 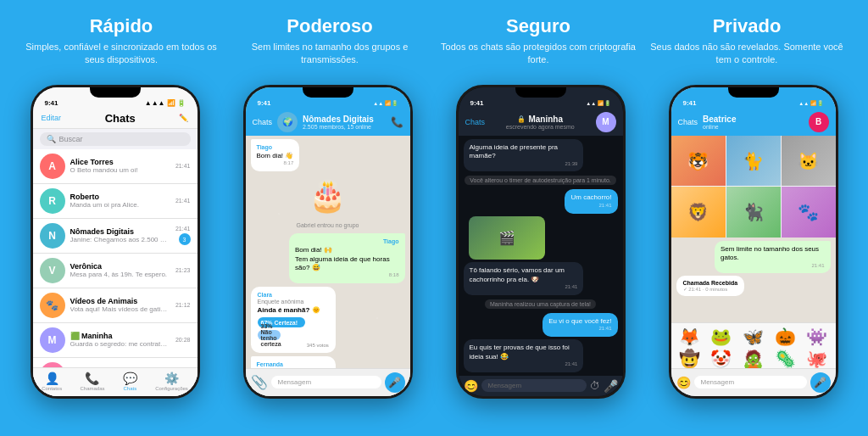 What do you see at coordinates (92, 382) in the screenshot?
I see `tab-chamadas: 📞 Chamadas` at bounding box center [92, 382].